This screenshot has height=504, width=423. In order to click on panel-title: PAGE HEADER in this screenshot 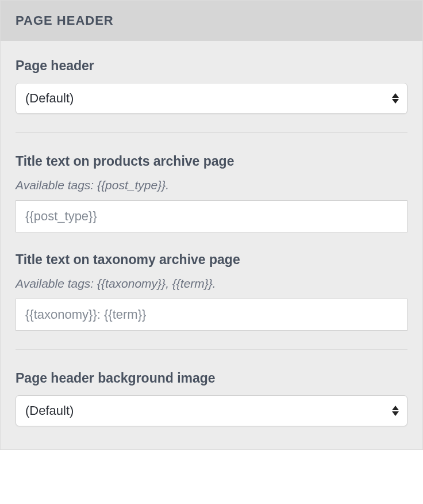, I will do `click(212, 21)`.